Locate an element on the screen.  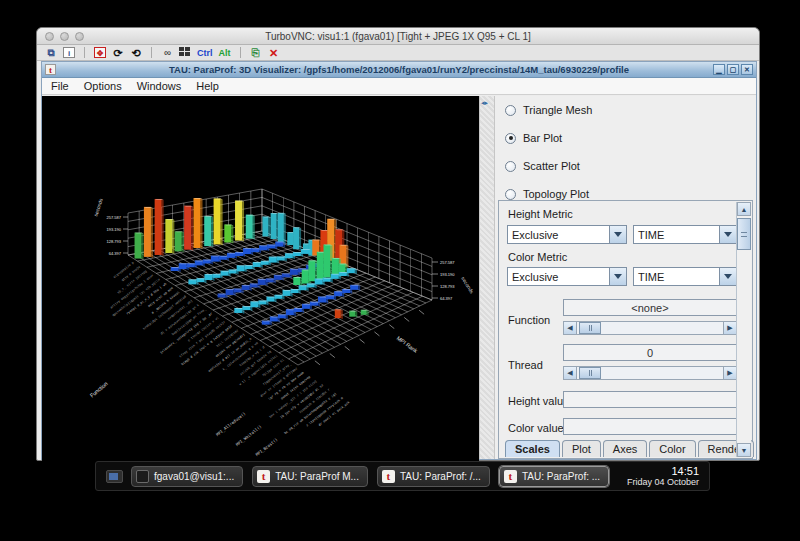
radio-label: Scatter Plot is located at coordinates (552, 166).